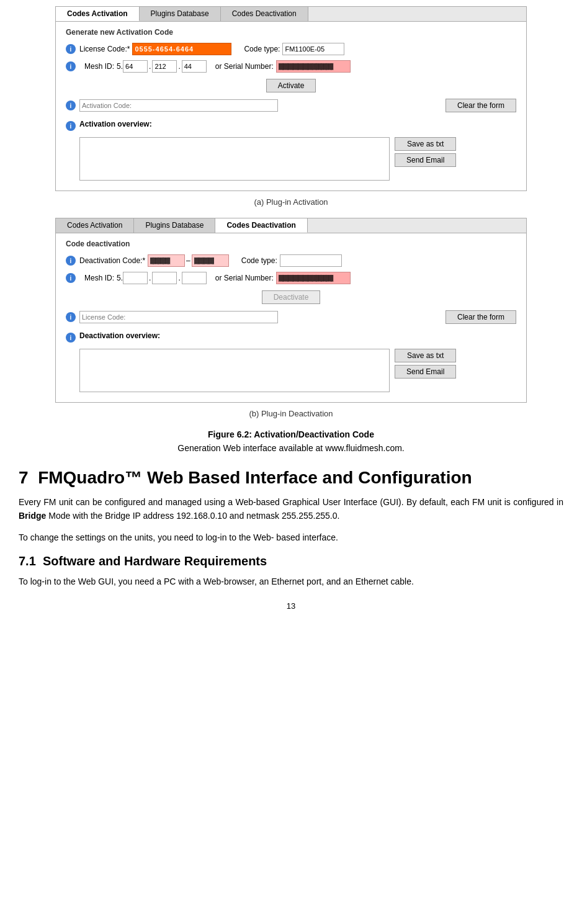  I want to click on figure-caption: Figure 6.2: Activation/Deactivation Code, so click(291, 434).